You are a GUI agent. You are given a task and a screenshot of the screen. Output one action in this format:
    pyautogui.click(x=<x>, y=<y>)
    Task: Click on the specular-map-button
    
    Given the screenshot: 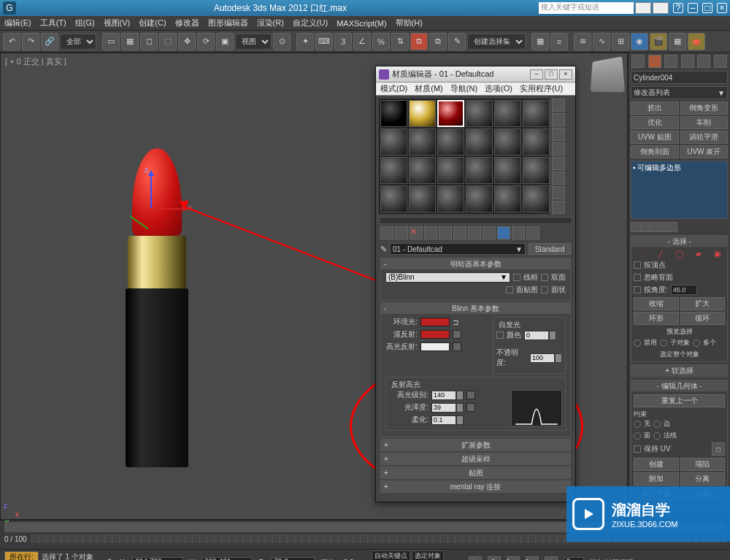 What is the action you would take?
    pyautogui.click(x=457, y=347)
    